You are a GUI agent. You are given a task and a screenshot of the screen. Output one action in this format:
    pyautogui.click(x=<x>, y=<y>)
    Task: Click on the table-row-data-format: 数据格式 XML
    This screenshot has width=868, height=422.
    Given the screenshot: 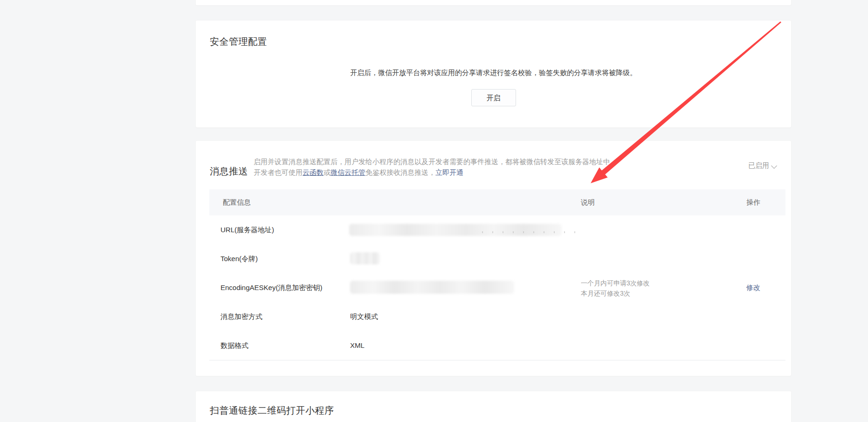 What is the action you would take?
    pyautogui.click(x=497, y=346)
    